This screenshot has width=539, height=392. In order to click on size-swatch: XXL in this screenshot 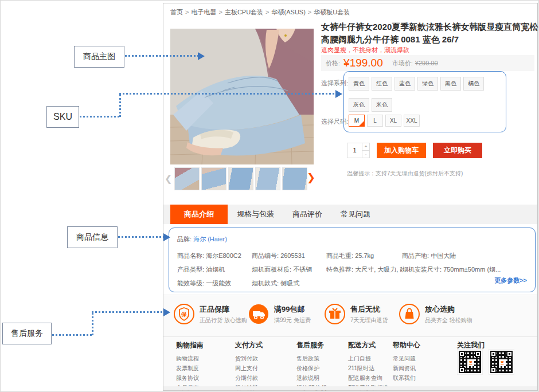, I will do `click(412, 120)`.